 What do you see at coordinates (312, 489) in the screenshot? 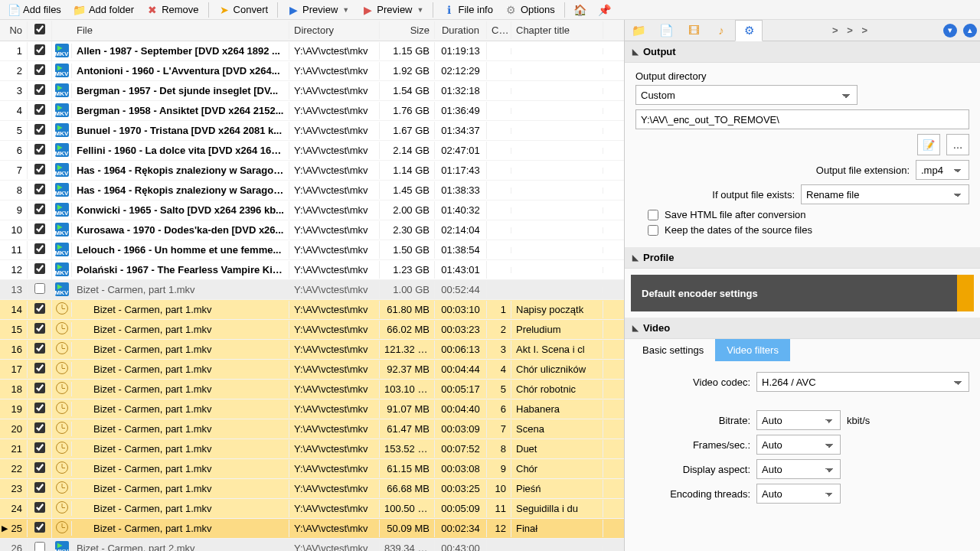
I see `table-row: 23 Bizet - Carmen, part 1.mkv Y:\AV\vcte…` at bounding box center [312, 489].